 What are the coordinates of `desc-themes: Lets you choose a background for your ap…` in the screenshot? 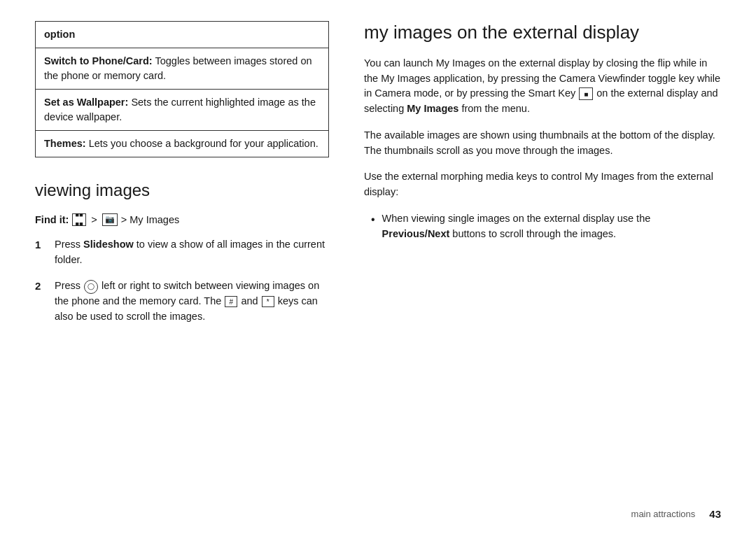 It's located at (204, 143).